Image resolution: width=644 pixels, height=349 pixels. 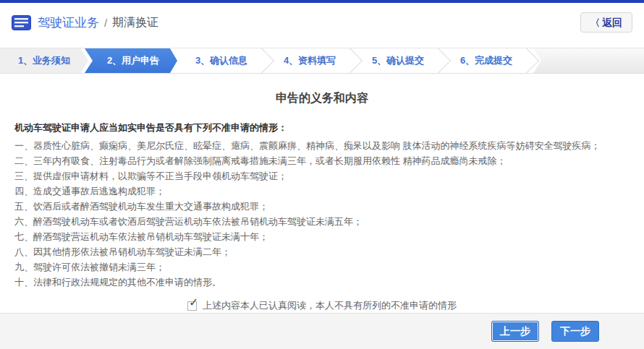 I want to click on step-label: 2、用户申告, so click(x=133, y=61).